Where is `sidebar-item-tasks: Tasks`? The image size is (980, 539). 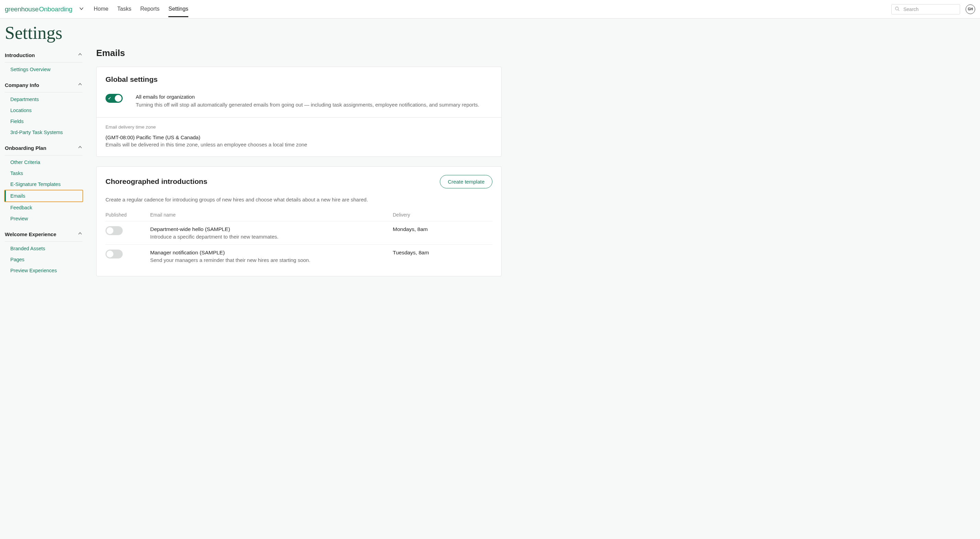
sidebar-item-tasks: Tasks is located at coordinates (44, 174).